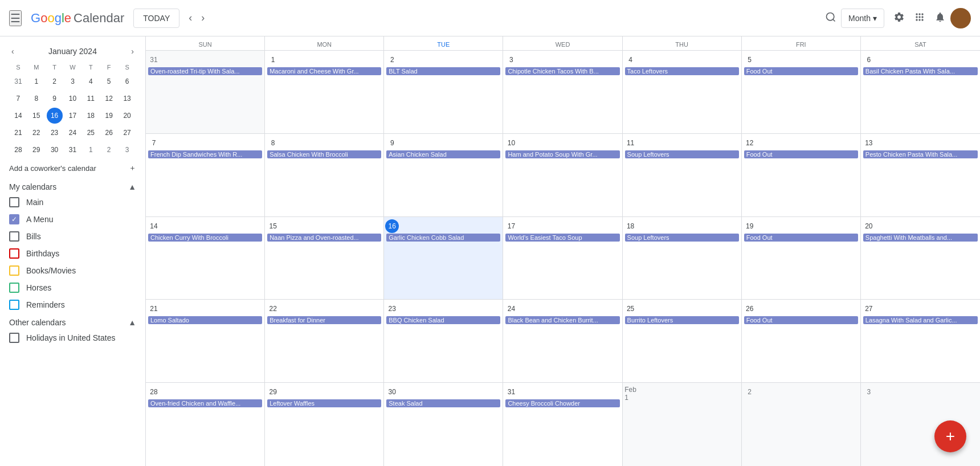  Describe the element at coordinates (127, 116) in the screenshot. I see `mini-cal-day: 20` at that location.